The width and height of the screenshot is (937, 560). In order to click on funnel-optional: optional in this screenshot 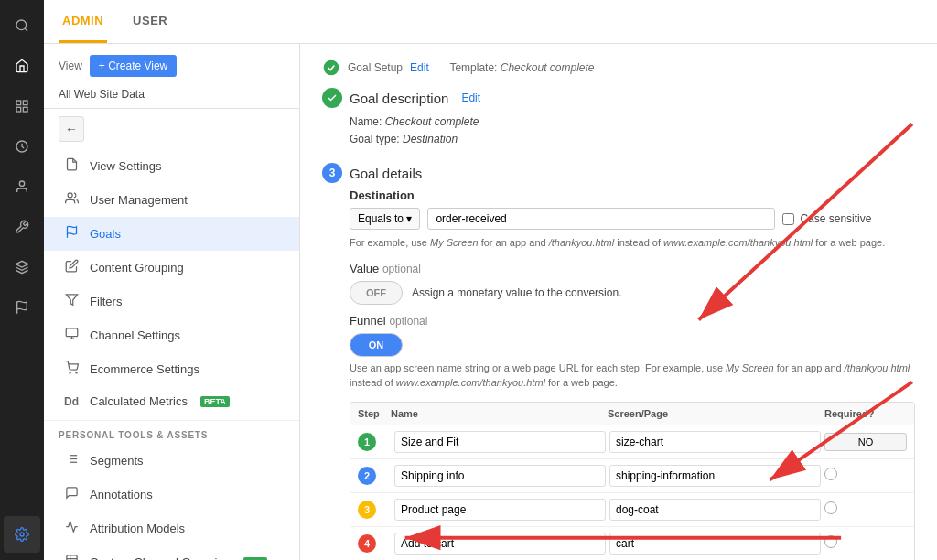, I will do `click(408, 321)`.